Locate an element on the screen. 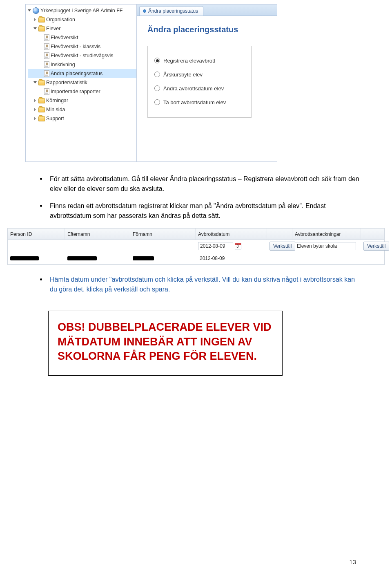 The width and height of the screenshot is (392, 567). tree-item-inskrivning: Inskrivning is located at coordinates (82, 65).